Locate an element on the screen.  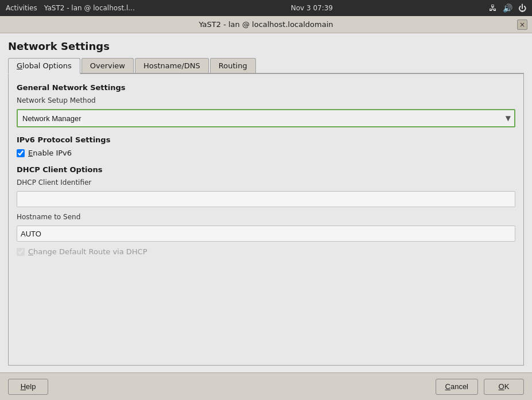
power-icon: ⏻ is located at coordinates (522, 8).